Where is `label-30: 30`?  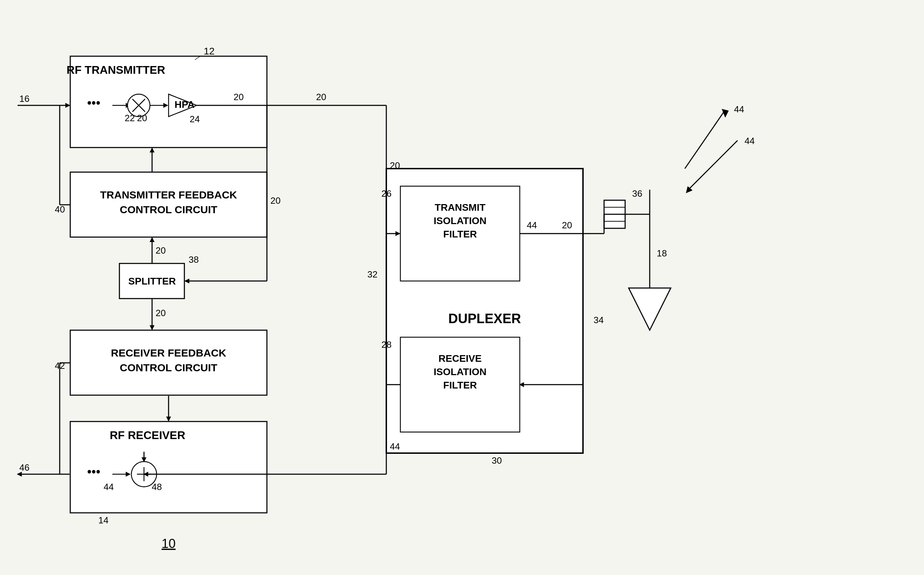 label-30: 30 is located at coordinates (497, 461).